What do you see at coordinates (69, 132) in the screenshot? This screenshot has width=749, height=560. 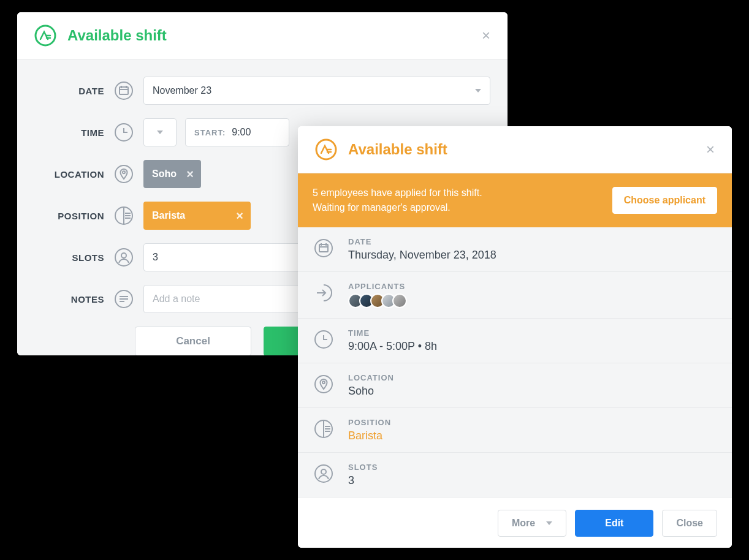 I see `label-time: TIME` at bounding box center [69, 132].